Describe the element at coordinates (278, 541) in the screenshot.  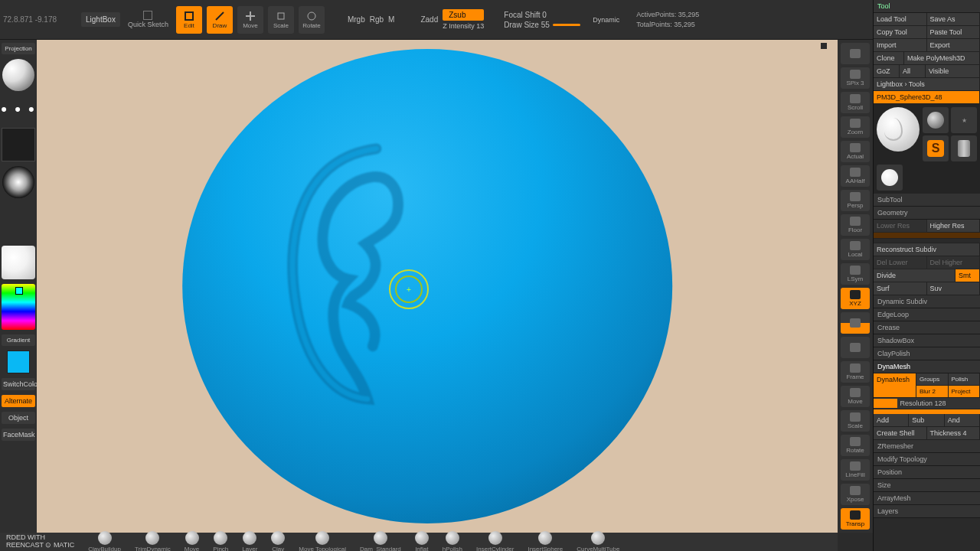
I see `brush-clay: Clay` at that location.